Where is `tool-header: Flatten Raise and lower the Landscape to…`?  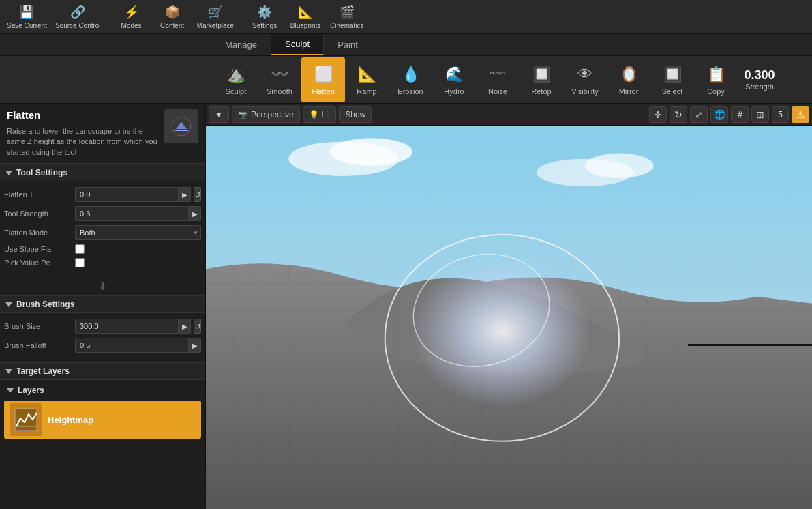 tool-header: Flatten Raise and lower the Landscape to… is located at coordinates (102, 134).